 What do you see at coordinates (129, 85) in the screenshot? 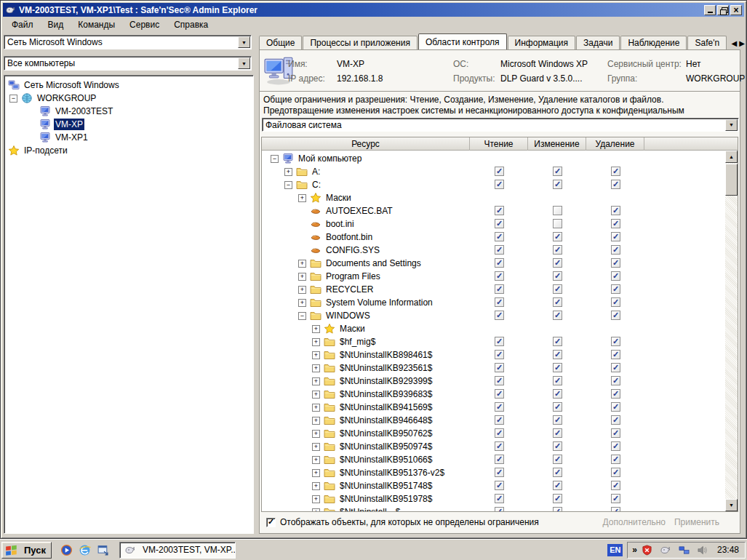
I see `tree-item-сеть-microsoft-windows: Сеть Microsoft Windows` at bounding box center [129, 85].